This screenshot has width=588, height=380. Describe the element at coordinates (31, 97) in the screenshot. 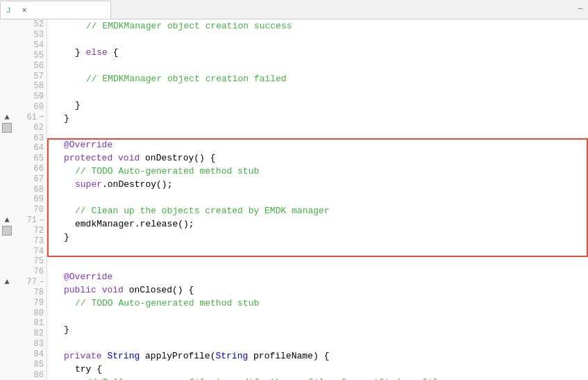

I see `line-number-59: 59` at that location.